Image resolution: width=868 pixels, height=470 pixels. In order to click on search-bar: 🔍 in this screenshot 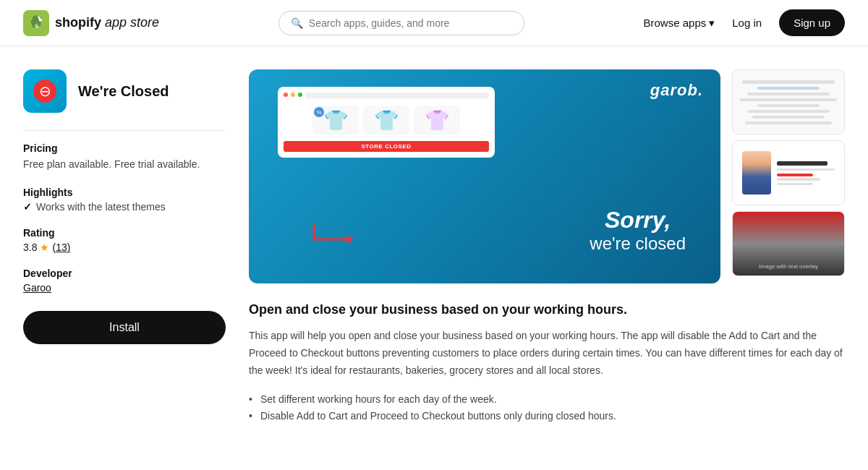, I will do `click(401, 23)`.